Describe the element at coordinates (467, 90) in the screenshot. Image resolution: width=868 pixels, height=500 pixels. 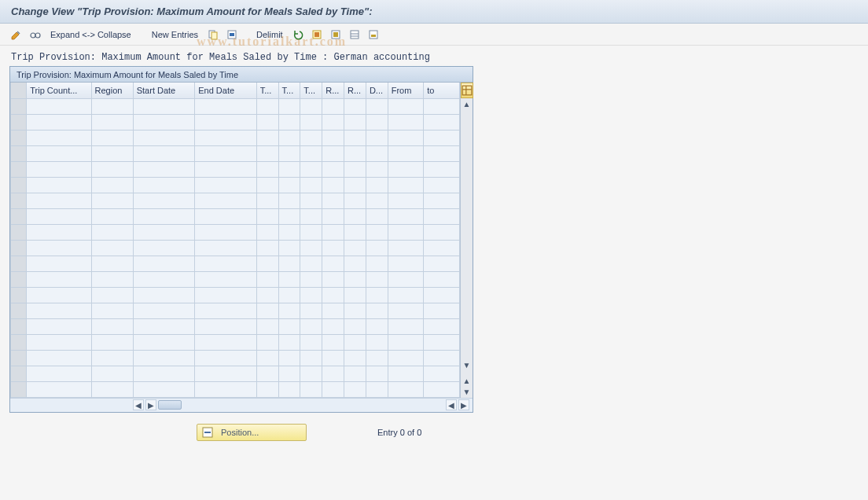
I see `table-config-icon` at that location.